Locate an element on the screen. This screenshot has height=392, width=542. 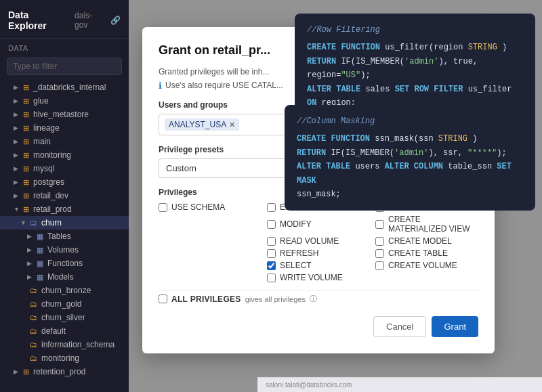
tag-value: ANALYST_USA is located at coordinates (198, 125).